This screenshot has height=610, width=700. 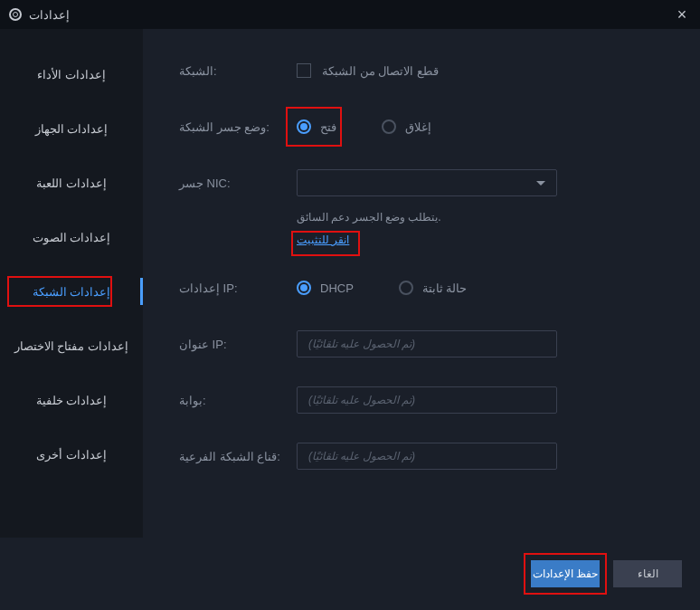 What do you see at coordinates (565, 574) in the screenshot?
I see `save-button-label: حفظ الإعدادات` at bounding box center [565, 574].